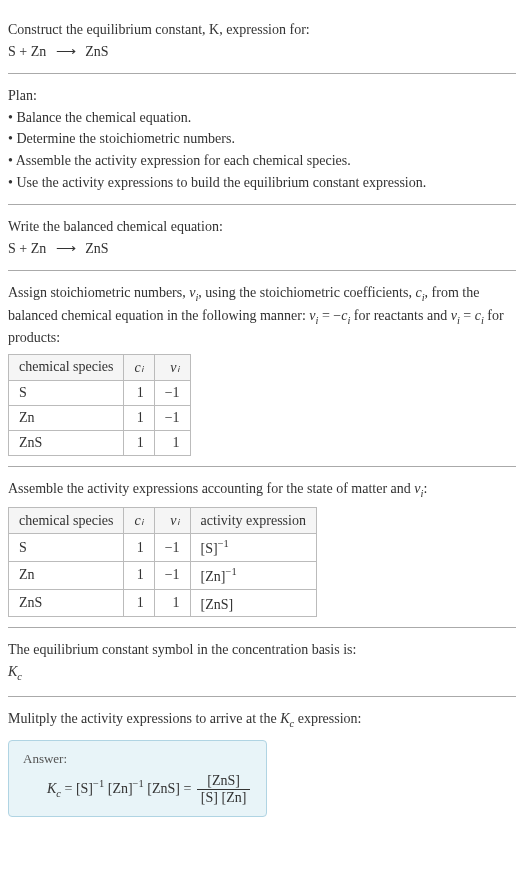  I want to click on multiply-heading: Mulitply the activity expressions to arr…, so click(262, 720).